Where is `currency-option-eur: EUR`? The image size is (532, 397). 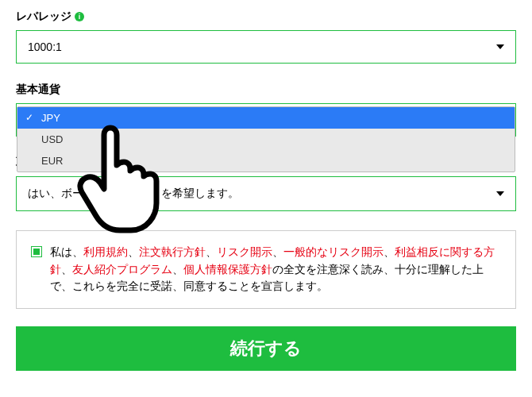
currency-option-eur: EUR is located at coordinates (266, 160).